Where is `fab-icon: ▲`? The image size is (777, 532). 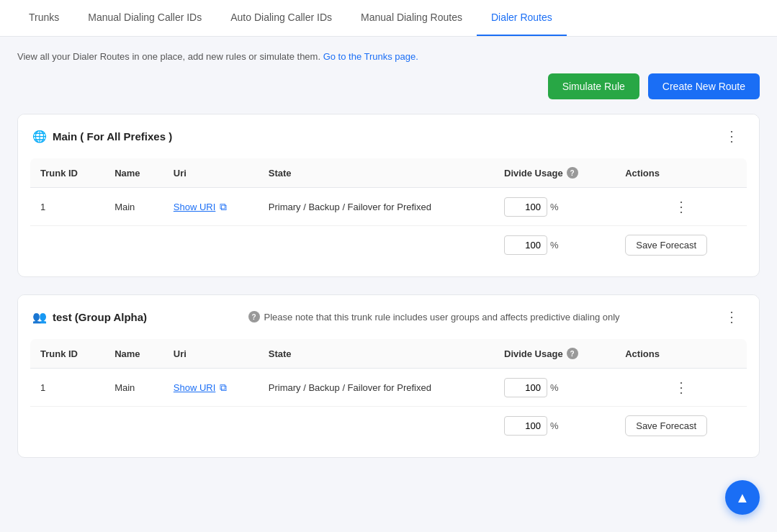
fab-icon: ▲ is located at coordinates (742, 490).